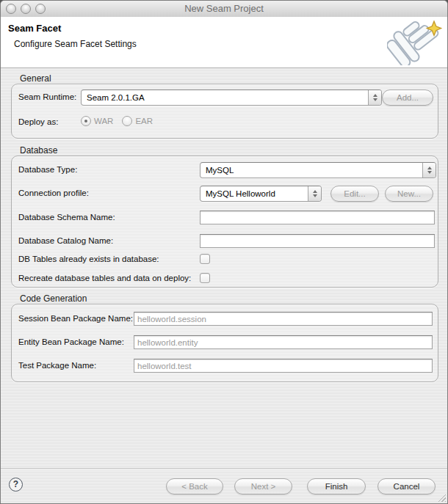 The image size is (448, 504). What do you see at coordinates (205, 259) in the screenshot?
I see `tables-exist-checkbox` at bounding box center [205, 259].